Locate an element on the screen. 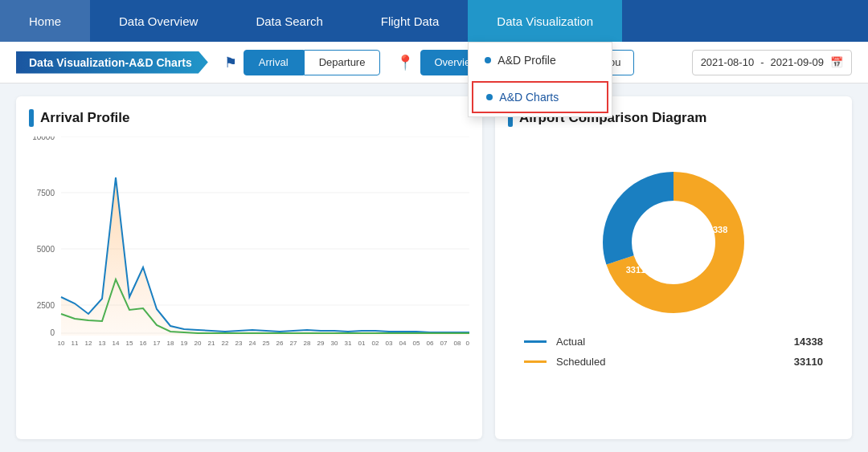  svg-text: 14 is located at coordinates (116, 344).